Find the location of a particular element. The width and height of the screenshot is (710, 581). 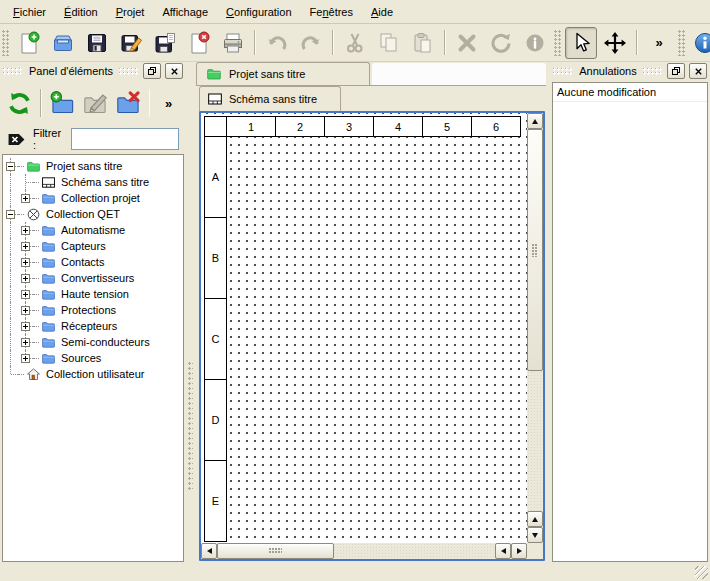

about-button is located at coordinates (700, 43).